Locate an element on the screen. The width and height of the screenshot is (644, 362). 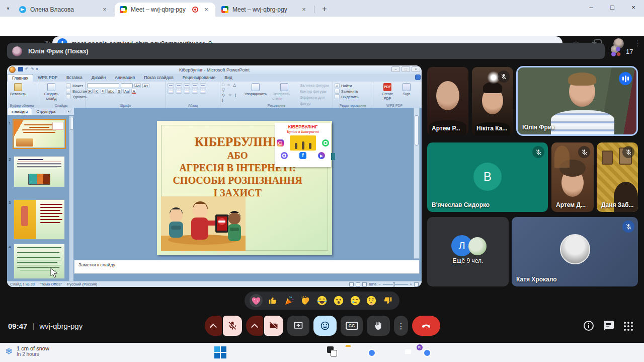
participant-tile-vyacheslav: В В'ячеслав Сидорко is located at coordinates (488, 177).